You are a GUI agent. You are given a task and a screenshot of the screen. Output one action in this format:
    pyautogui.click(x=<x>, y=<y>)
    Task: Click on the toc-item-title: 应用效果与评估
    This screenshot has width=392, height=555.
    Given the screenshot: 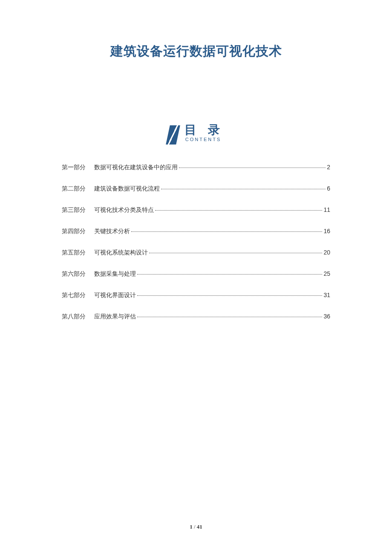 What is the action you would take?
    pyautogui.click(x=115, y=317)
    